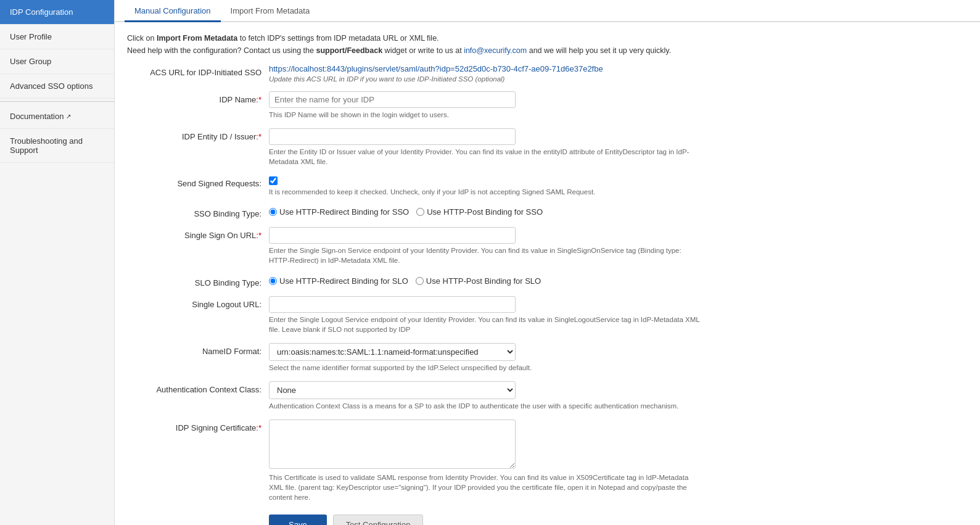 The height and width of the screenshot is (525, 980). Describe the element at coordinates (273, 212) in the screenshot. I see `sso-redirect-radio` at that location.